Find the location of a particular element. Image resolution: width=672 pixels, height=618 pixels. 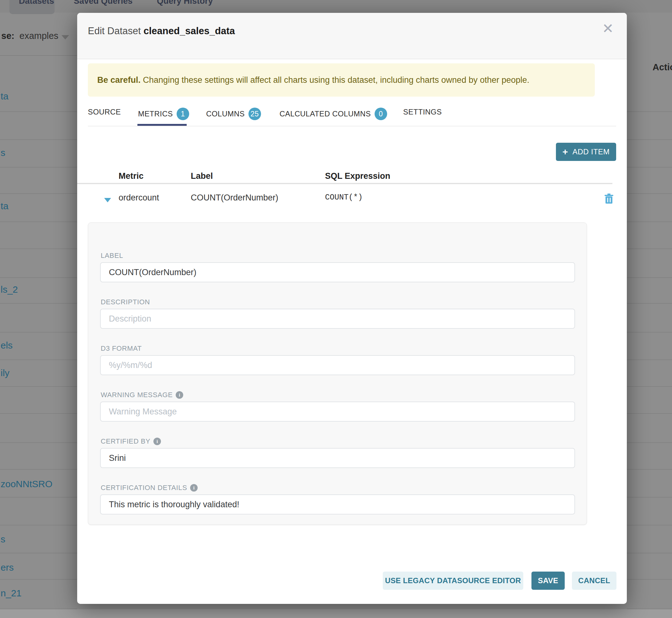

label-input is located at coordinates (338, 272).